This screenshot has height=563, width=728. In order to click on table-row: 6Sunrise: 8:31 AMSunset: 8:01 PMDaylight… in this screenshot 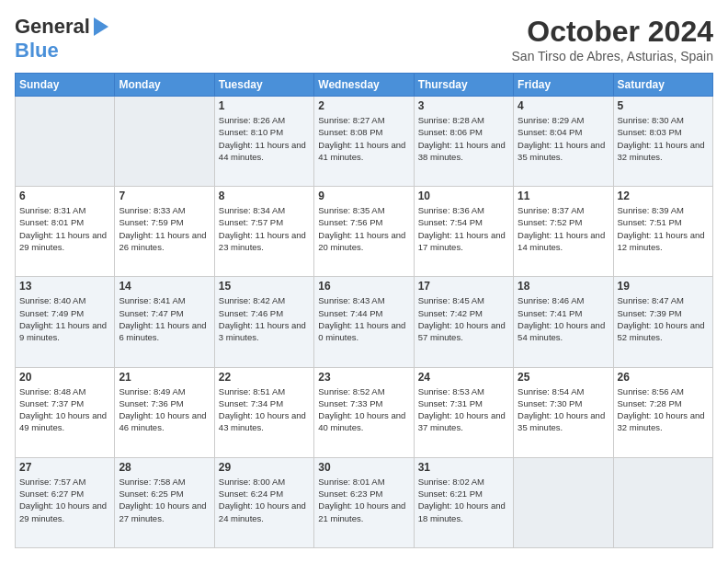, I will do `click(65, 232)`.